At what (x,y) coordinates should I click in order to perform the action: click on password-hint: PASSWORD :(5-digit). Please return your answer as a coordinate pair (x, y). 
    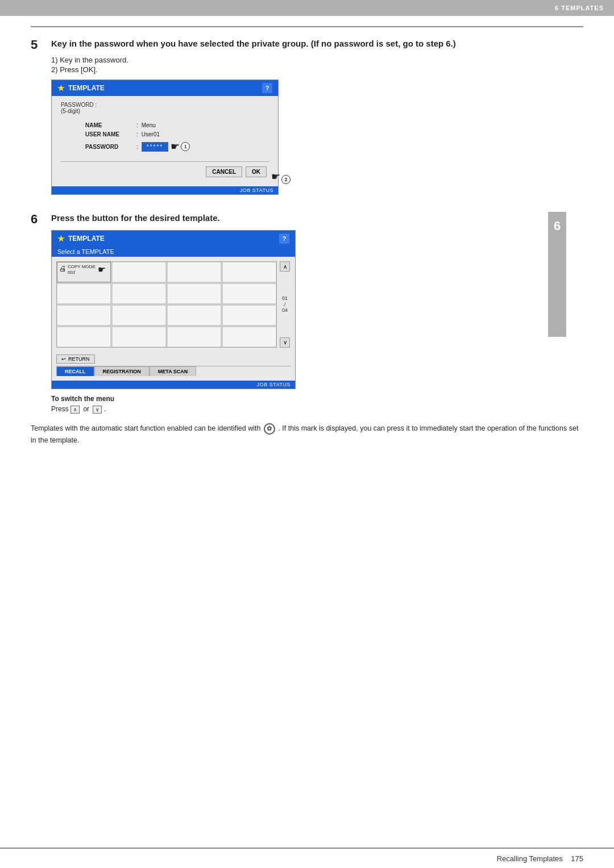
    Looking at the image, I should click on (165, 108).